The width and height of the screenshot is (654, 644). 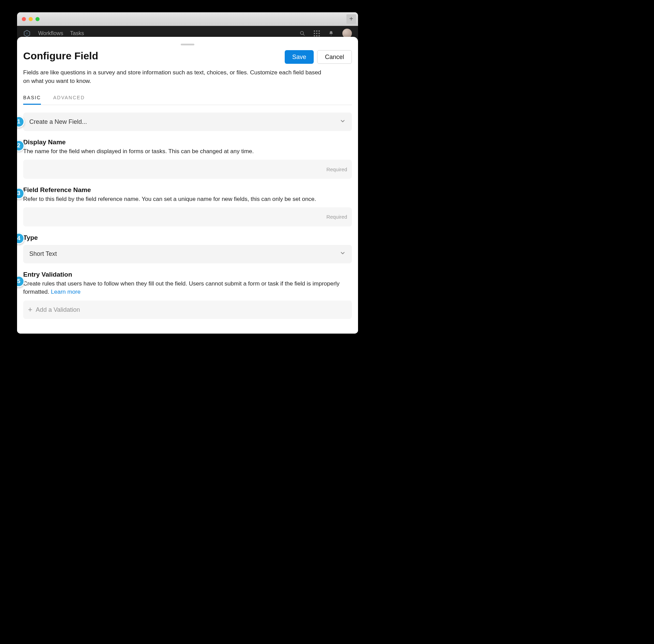 What do you see at coordinates (335, 57) in the screenshot?
I see `cancel-button: Cancel` at bounding box center [335, 57].